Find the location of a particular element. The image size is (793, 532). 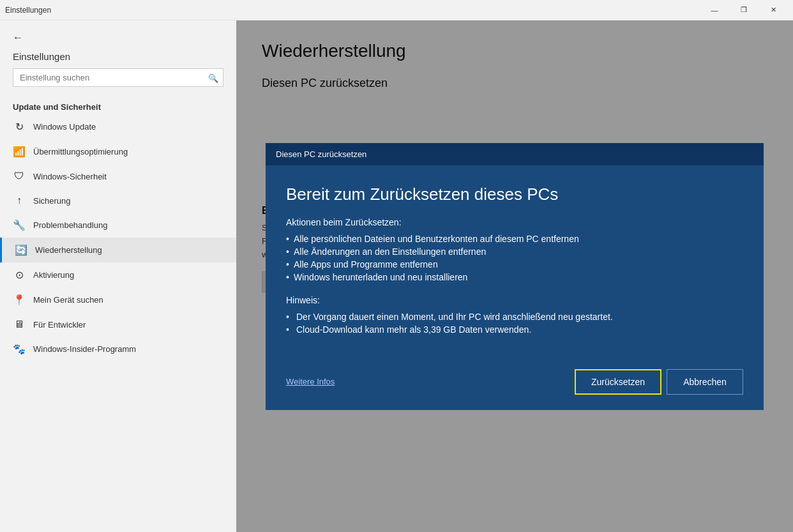

modal-buttons: Zurücksetzen Abbrechen is located at coordinates (659, 382).